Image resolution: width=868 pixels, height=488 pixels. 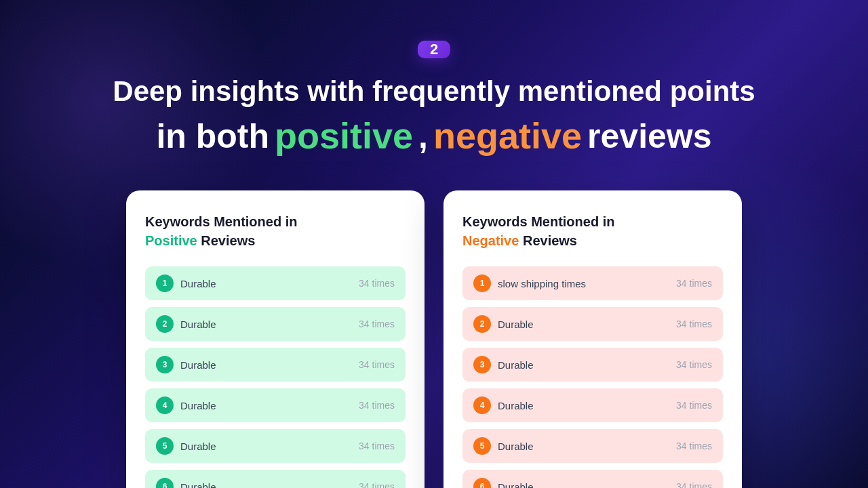 What do you see at coordinates (344, 136) in the screenshot?
I see `title-positive-word: positive` at bounding box center [344, 136].